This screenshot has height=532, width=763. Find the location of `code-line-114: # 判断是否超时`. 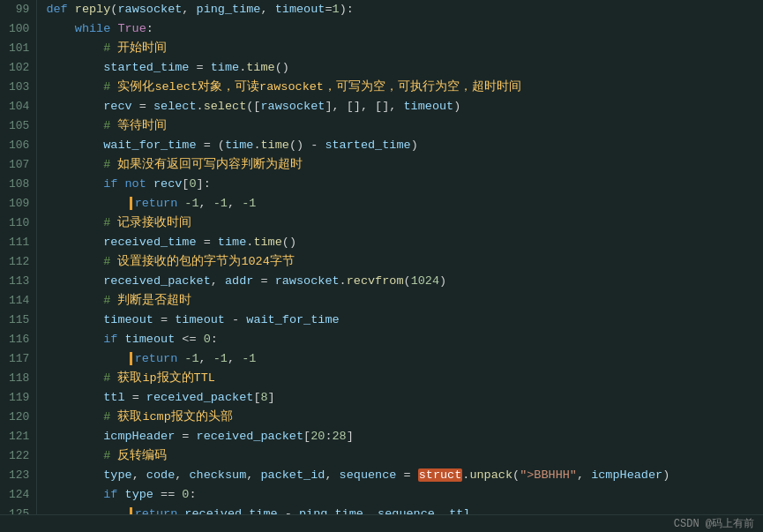

code-line-114: # 判断是否超时 is located at coordinates (404, 301).